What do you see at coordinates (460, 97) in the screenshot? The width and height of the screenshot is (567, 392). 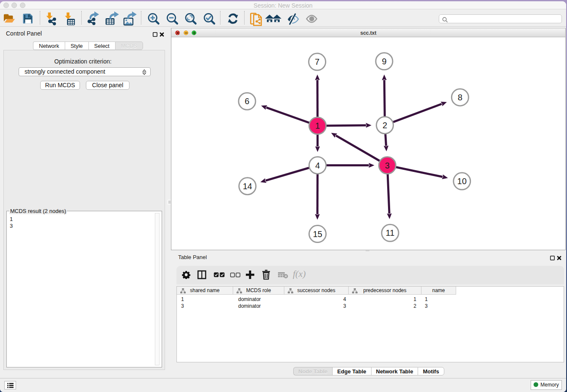 I see `svg-text: 8` at bounding box center [460, 97].